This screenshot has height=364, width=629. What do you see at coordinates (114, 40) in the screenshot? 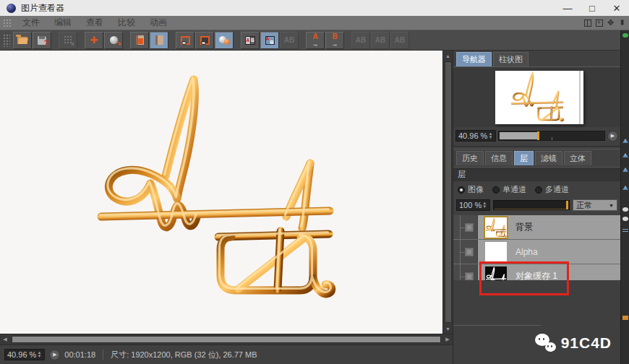
I see `rerender-button: ↘` at bounding box center [114, 40].